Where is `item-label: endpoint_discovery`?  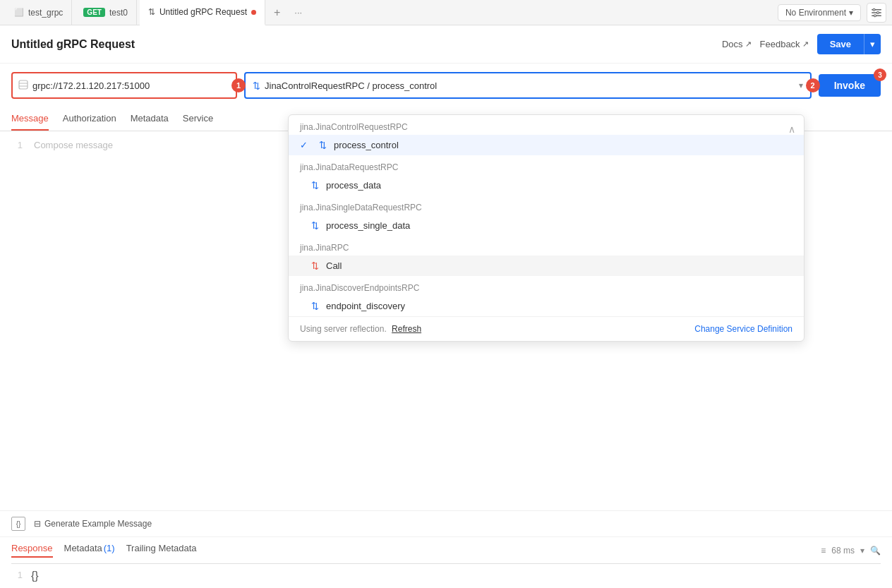
item-label: endpoint_discovery is located at coordinates (366, 306).